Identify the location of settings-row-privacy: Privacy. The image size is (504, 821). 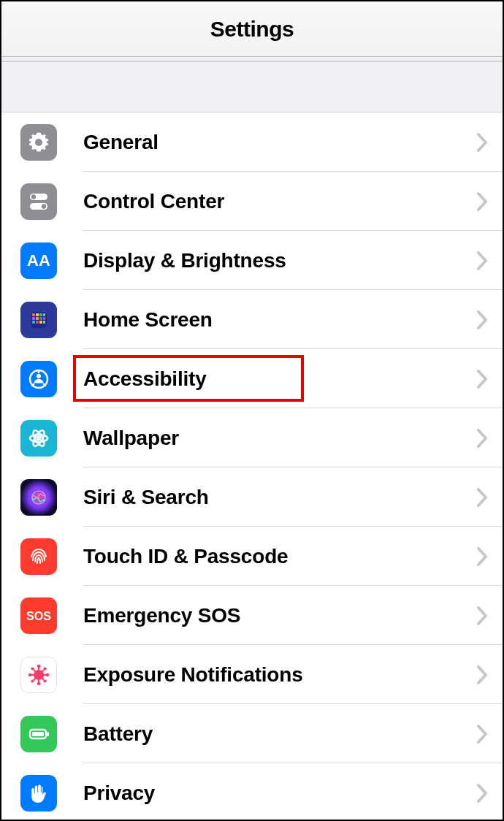
(252, 792).